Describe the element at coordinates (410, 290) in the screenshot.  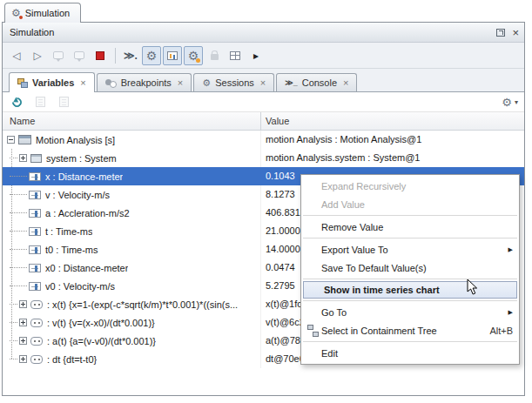
I see `menu-item-show-in-time-series-chart: Show in time series chart` at that location.